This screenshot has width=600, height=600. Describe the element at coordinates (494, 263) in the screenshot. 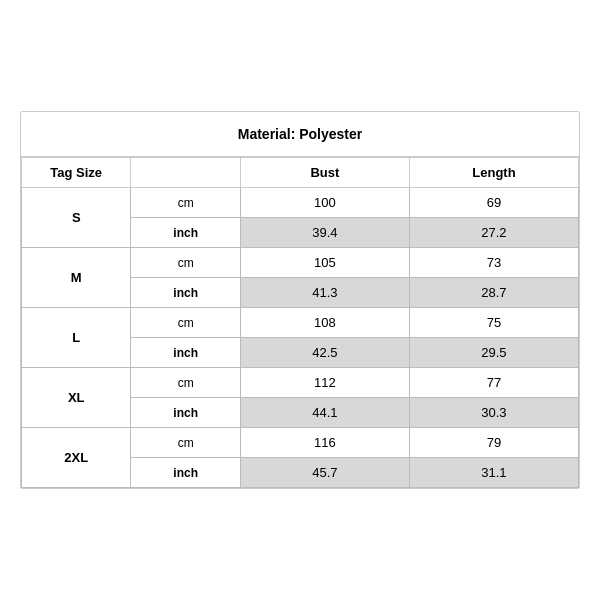

I see `length-cm-value: 73` at that location.